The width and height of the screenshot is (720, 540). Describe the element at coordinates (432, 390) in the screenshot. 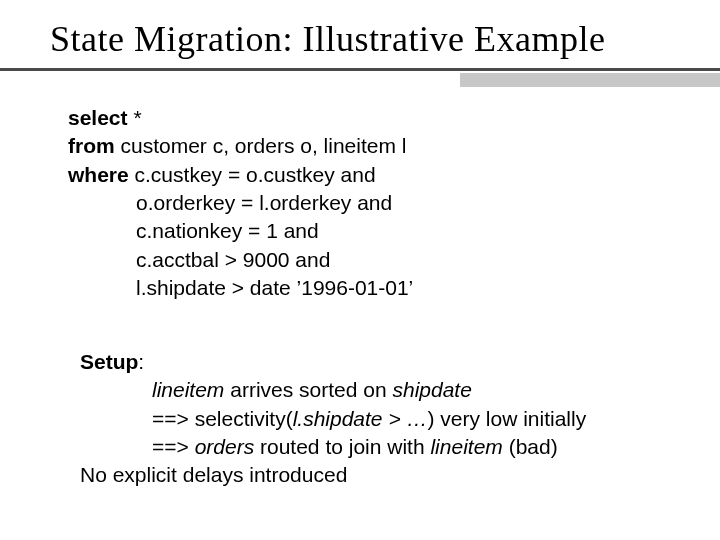

I see `setup-line-1c: shipdate` at that location.